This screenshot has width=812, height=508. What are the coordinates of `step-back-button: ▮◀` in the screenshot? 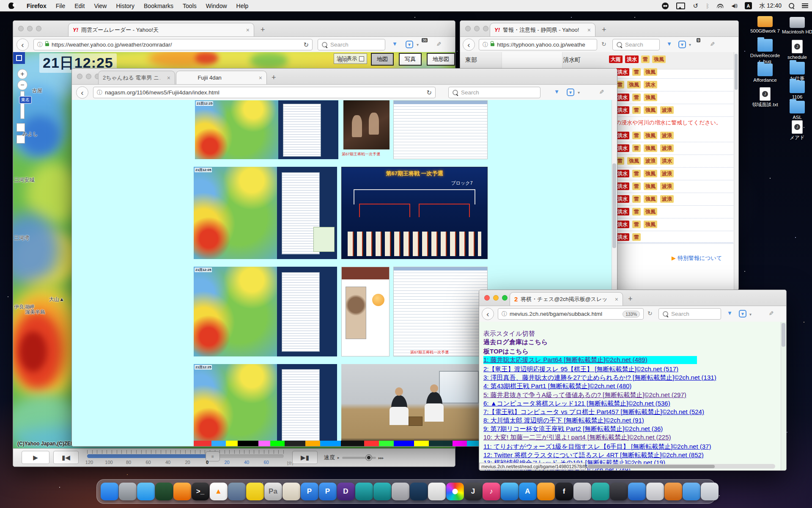 It's located at (66, 457).